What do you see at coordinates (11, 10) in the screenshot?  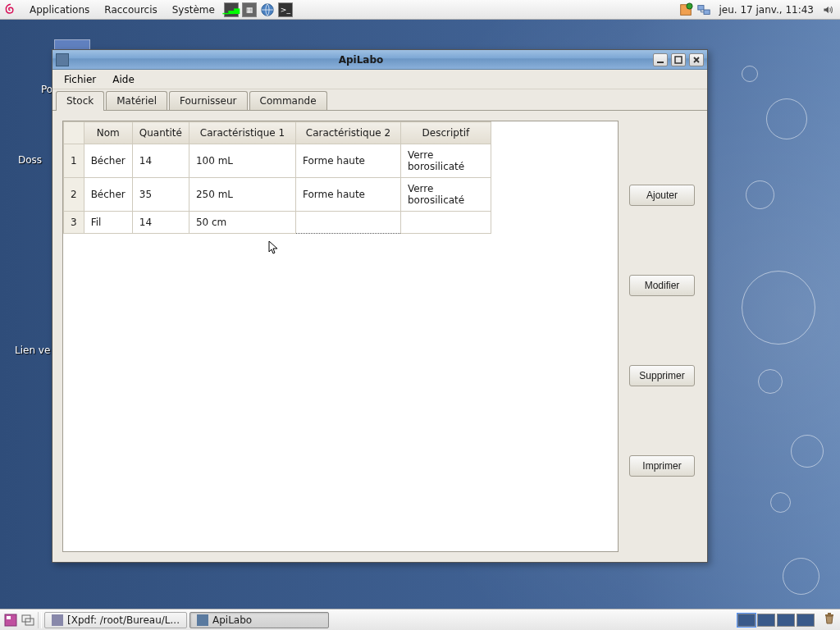 I see `debian-logo-icon` at bounding box center [11, 10].